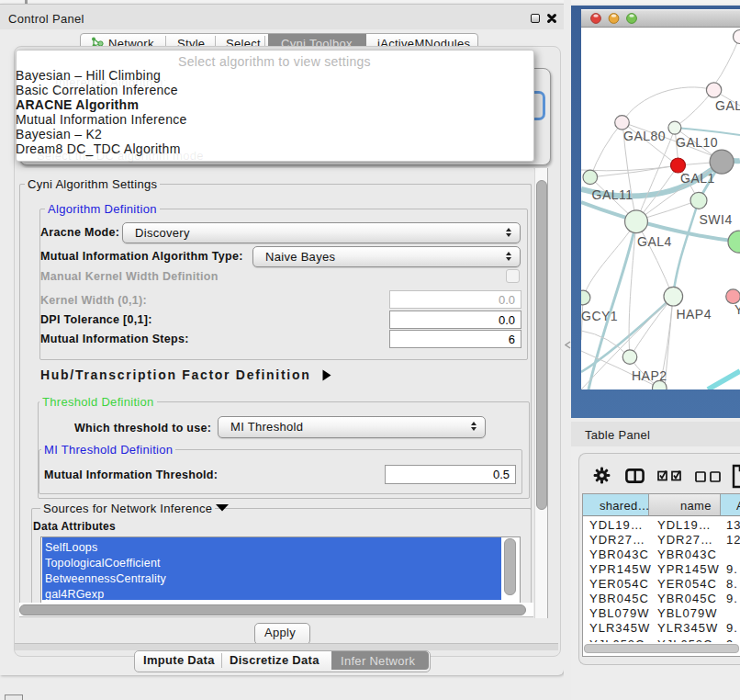 This screenshot has height=700, width=740. Describe the element at coordinates (650, 376) in the screenshot. I see `svg-text: HAP2` at that location.